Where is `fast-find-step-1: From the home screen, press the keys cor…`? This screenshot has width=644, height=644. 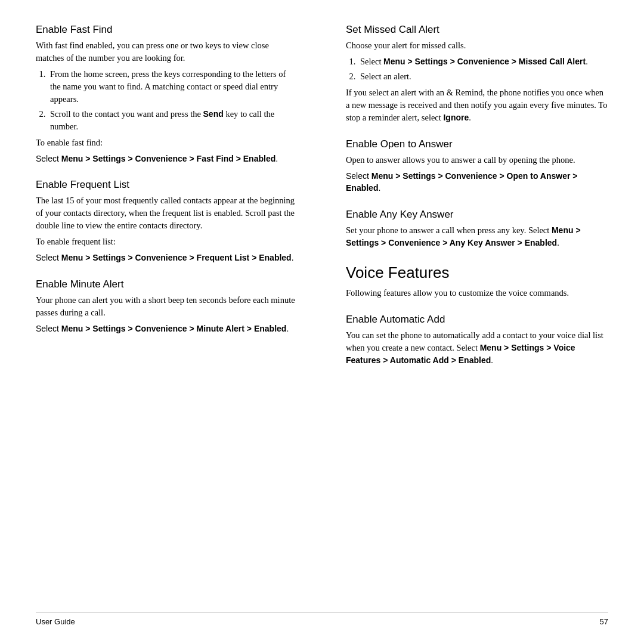
fast-find-step-1: From the home screen, press the keys cor… is located at coordinates (173, 87).